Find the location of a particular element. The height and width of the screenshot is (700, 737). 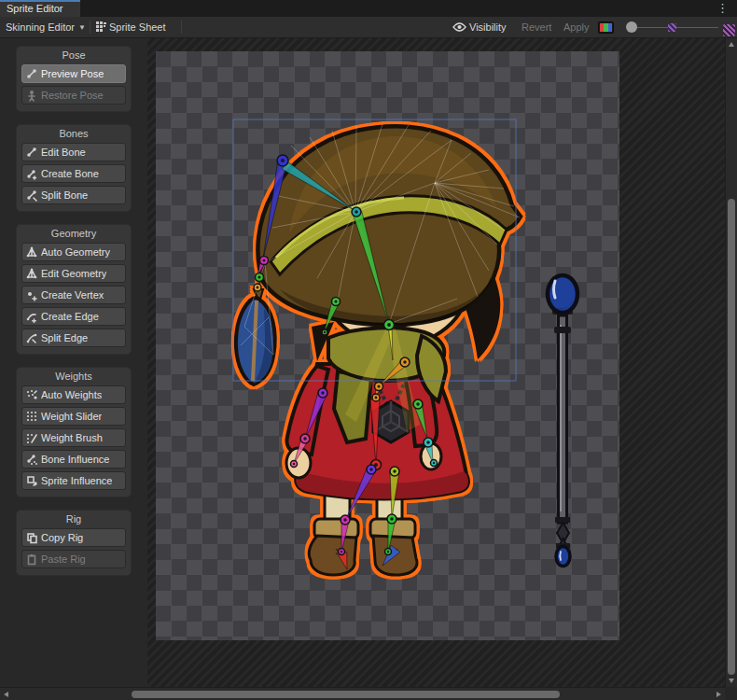

panel-weights: WeightsAuto WeightsWeight SliderWeight B… is located at coordinates (74, 432).